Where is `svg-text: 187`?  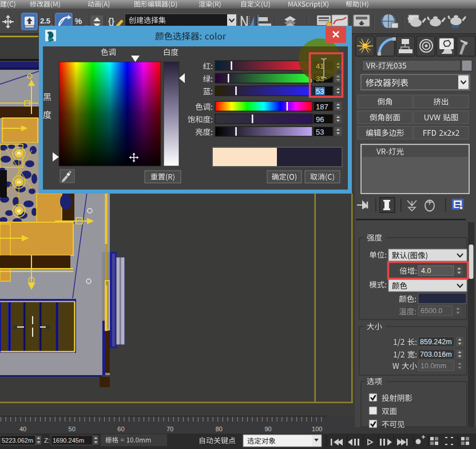
svg-text: 187 is located at coordinates (322, 107).